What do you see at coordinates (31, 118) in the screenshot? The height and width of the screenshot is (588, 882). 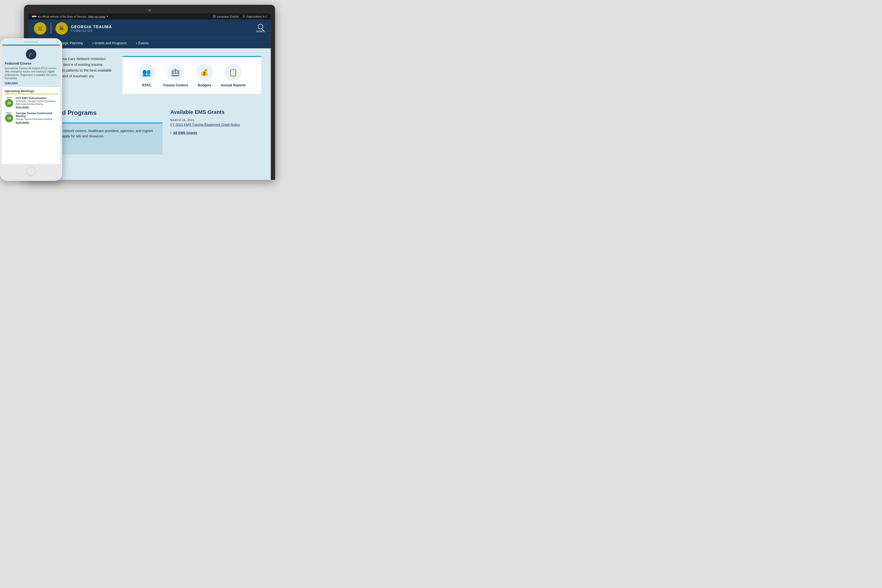 I see `meeting-item-nov18: NOV 18 Georgia Trauma Commission Meeting…` at bounding box center [31, 118].